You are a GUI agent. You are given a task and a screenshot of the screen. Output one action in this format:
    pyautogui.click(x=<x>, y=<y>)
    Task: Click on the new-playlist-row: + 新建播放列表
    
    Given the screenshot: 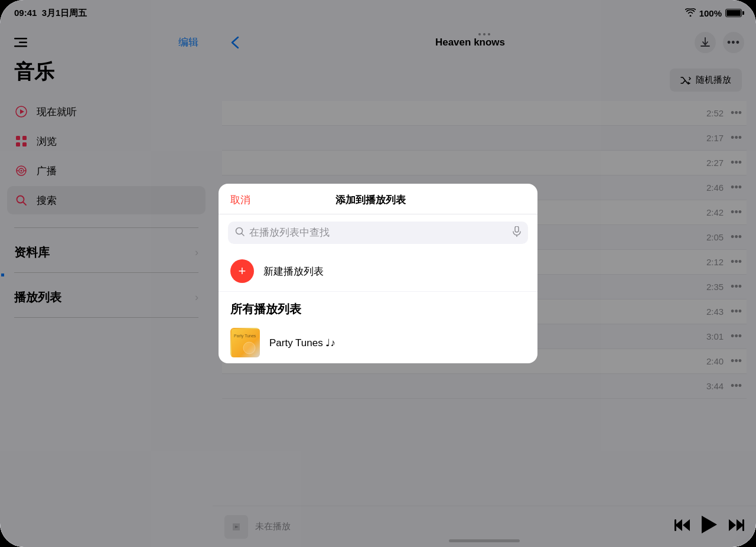 What is the action you would take?
    pyautogui.click(x=378, y=272)
    